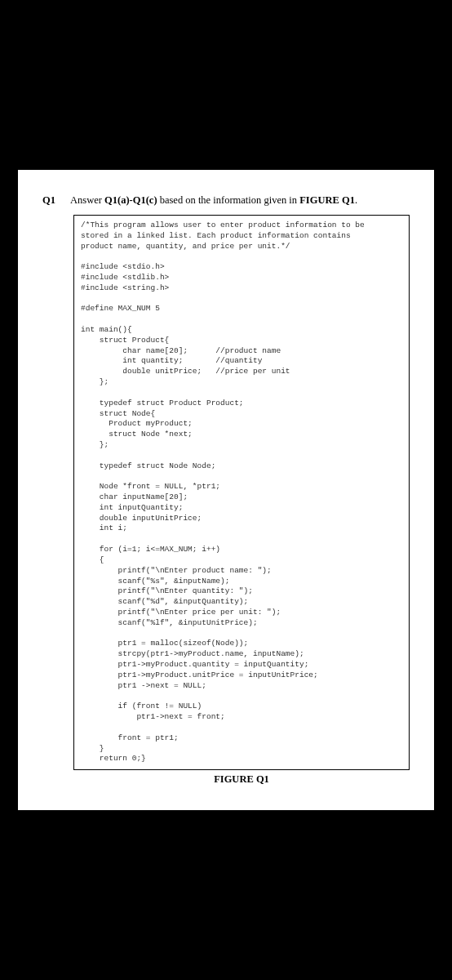  Describe the element at coordinates (87, 200) in the screenshot. I see `prompt-pre: Answer` at that location.